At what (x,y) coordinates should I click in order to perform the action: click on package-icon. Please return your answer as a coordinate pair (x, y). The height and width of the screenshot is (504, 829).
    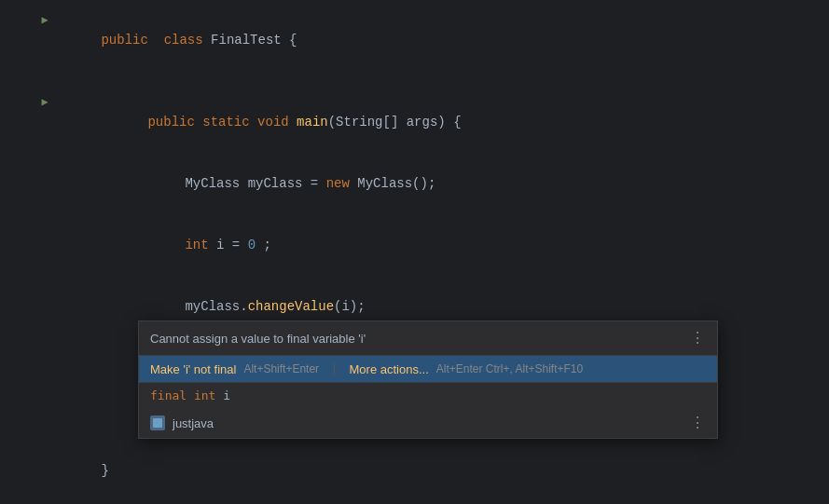
    Looking at the image, I should click on (158, 423).